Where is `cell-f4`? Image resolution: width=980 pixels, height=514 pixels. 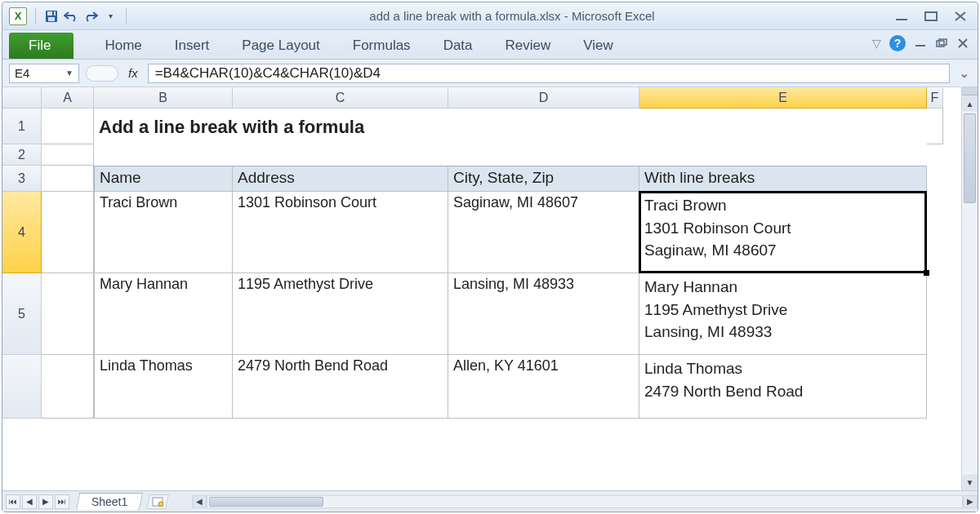
cell-f4 is located at coordinates (935, 233).